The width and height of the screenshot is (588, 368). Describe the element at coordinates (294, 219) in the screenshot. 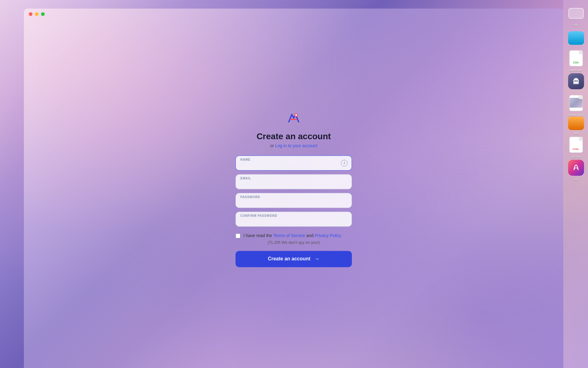

I see `confirm-password-field: CONFIRM PASSWORD` at that location.